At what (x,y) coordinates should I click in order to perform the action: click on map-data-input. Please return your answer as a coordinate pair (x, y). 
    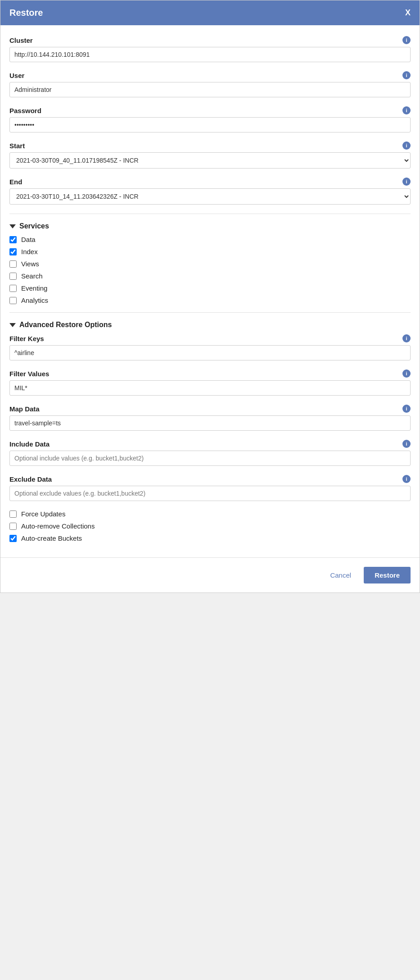
    Looking at the image, I should click on (210, 423).